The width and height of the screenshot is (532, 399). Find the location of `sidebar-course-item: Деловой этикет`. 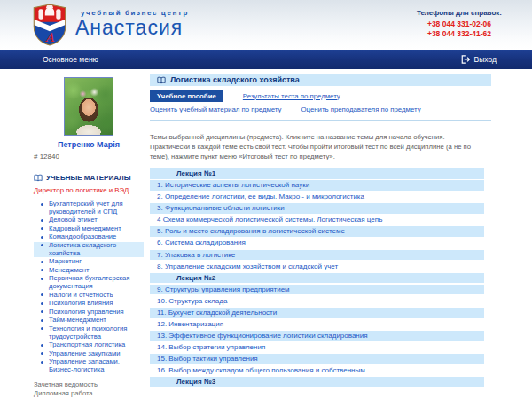

sidebar-course-item: Деловой этикет is located at coordinates (89, 220).